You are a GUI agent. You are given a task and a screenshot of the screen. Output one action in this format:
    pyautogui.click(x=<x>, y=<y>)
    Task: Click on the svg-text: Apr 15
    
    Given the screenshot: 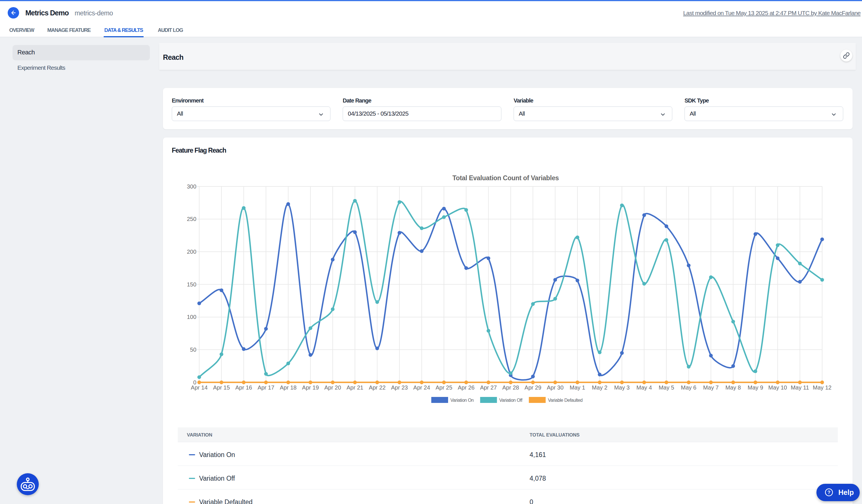 What is the action you would take?
    pyautogui.click(x=222, y=388)
    